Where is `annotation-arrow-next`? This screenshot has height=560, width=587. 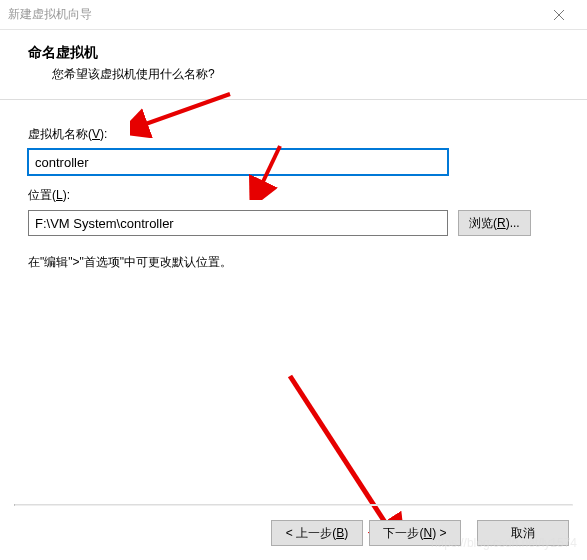
annotation-arrow-next is located at coordinates (345, 455).